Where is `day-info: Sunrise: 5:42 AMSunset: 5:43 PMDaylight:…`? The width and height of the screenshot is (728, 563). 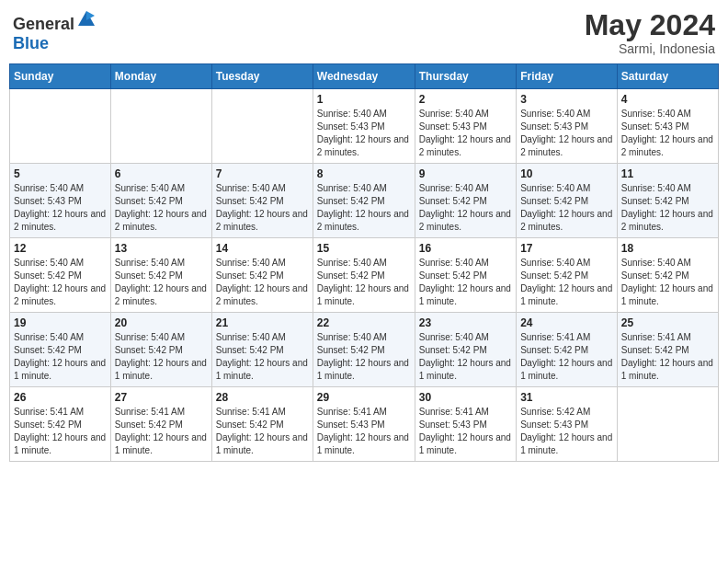
day-info: Sunrise: 5:42 AMSunset: 5:43 PMDaylight:… is located at coordinates (566, 431).